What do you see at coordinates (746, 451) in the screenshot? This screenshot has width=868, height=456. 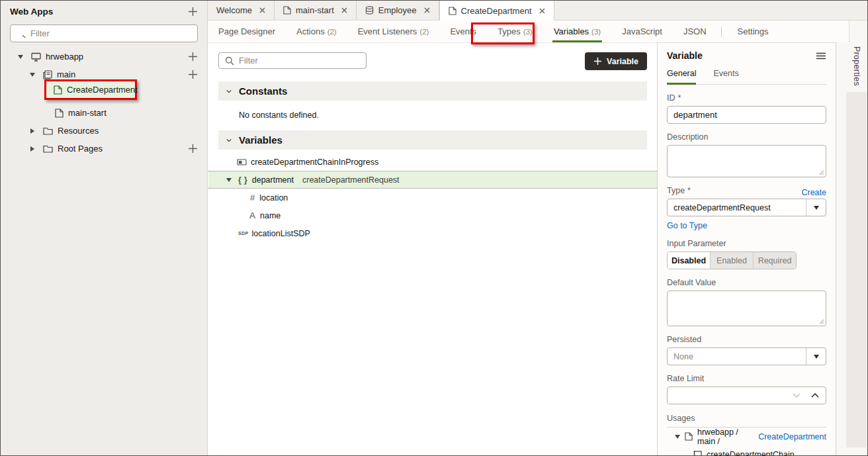 I see `usage-child-row: createDepartmentChain` at bounding box center [746, 451].